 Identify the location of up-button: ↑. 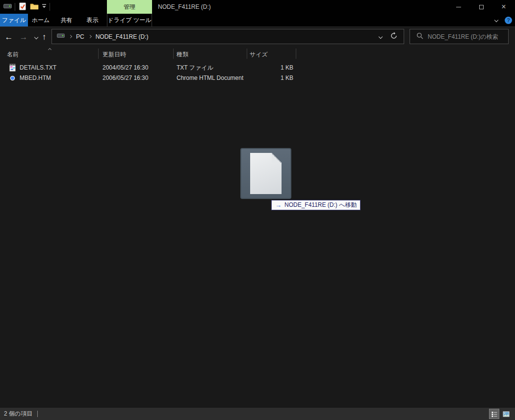
(44, 37).